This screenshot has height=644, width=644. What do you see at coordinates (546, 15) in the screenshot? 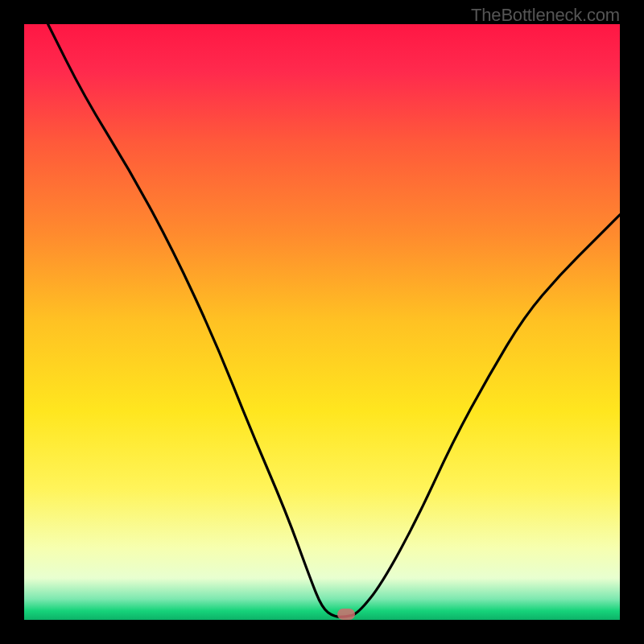
I see `watermark-text: TheBottleneck.com` at bounding box center [546, 15].